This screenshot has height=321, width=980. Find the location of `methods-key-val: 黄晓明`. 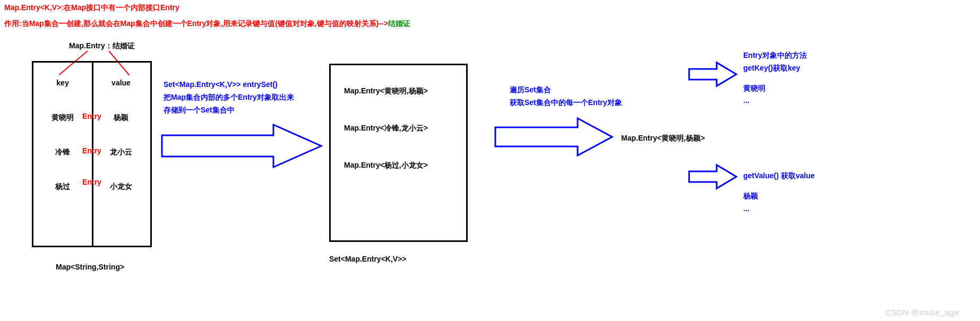

methods-key-val: 黄晓明 is located at coordinates (775, 89).